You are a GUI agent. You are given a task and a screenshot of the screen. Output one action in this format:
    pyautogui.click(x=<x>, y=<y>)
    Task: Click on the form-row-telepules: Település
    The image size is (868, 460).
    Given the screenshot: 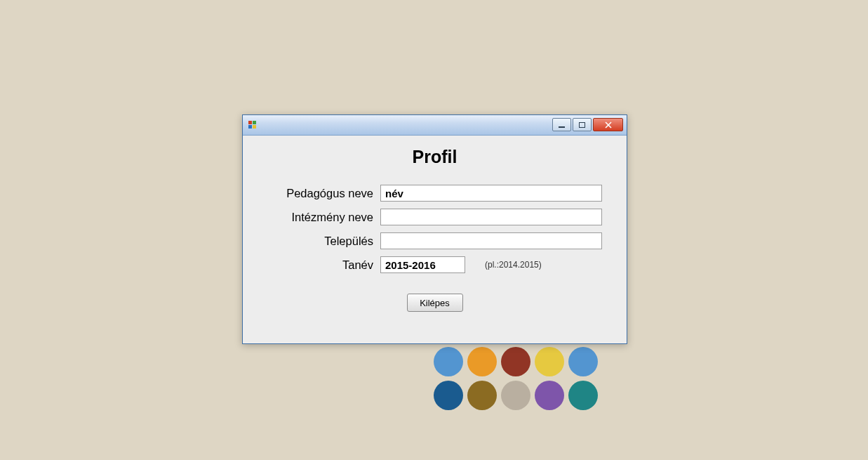 What is the action you would take?
    pyautogui.click(x=435, y=241)
    